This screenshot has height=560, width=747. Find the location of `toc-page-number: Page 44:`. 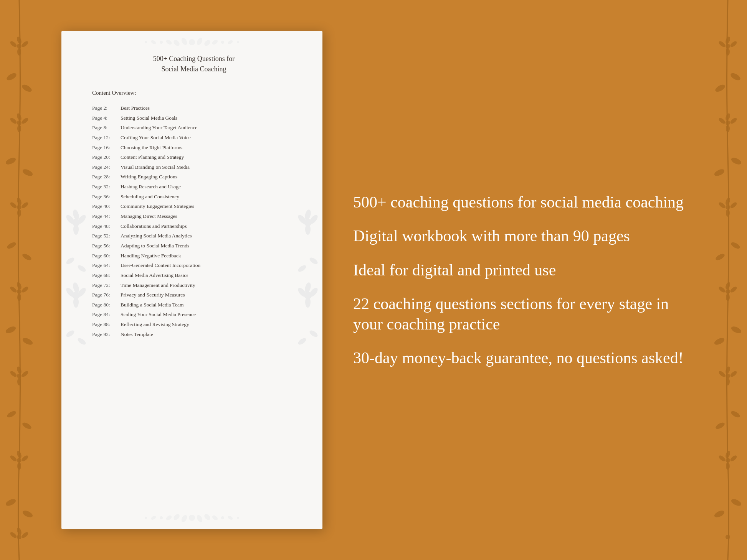

toc-page-number: Page 44: is located at coordinates (105, 216).